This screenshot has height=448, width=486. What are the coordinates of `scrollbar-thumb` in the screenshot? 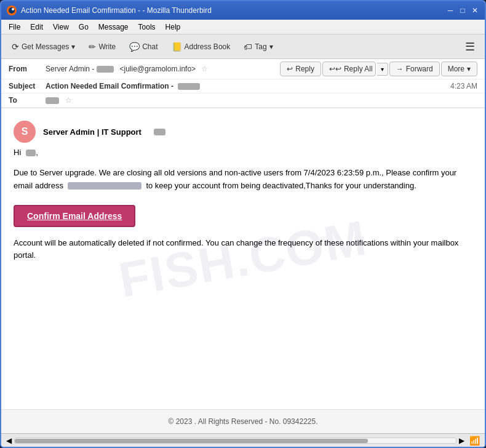 It's located at (191, 441).